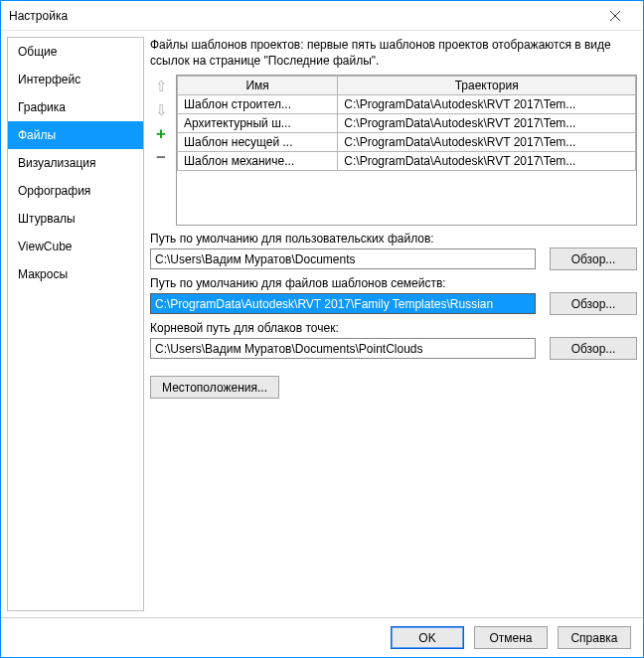  I want to click on user-files-path-group: Путь по умолчанию для пользовательских ф…, so click(394, 250).